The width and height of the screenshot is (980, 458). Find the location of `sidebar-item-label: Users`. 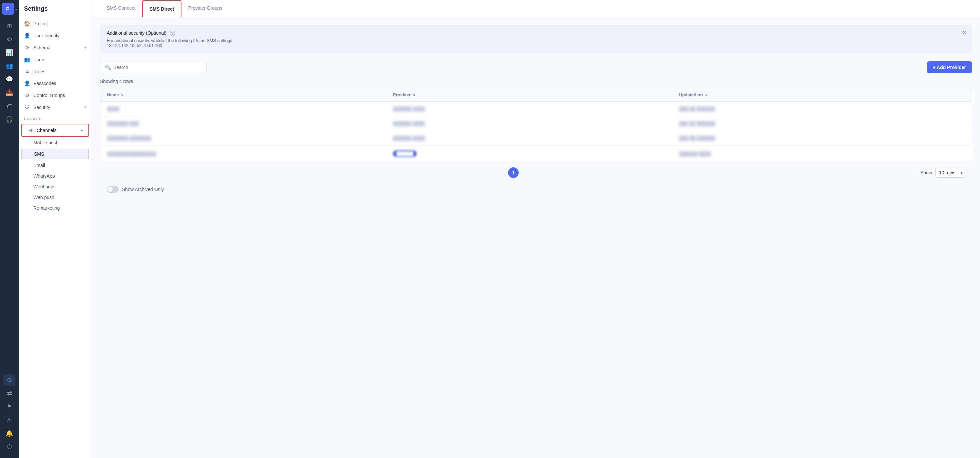

sidebar-item-label: Users is located at coordinates (40, 60).